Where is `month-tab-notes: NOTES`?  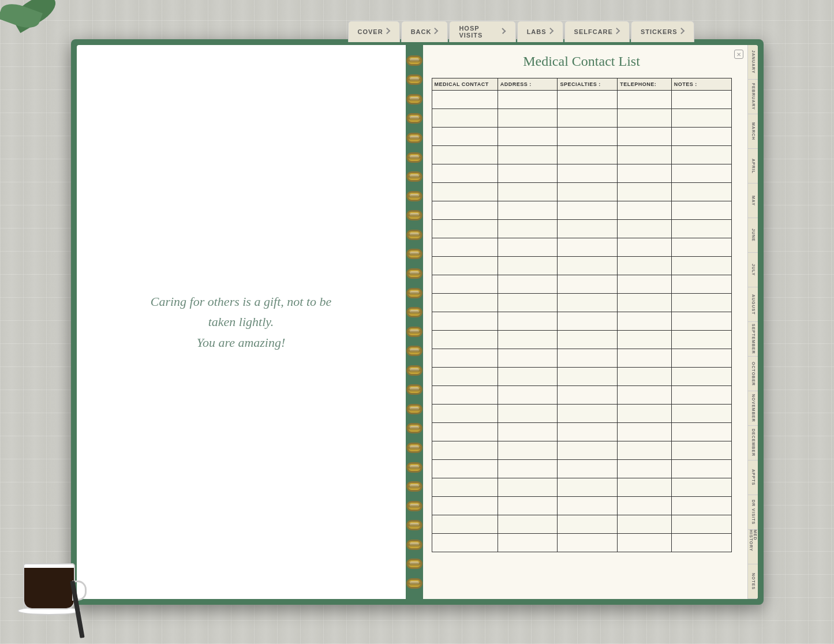 month-tab-notes: NOTES is located at coordinates (753, 582).